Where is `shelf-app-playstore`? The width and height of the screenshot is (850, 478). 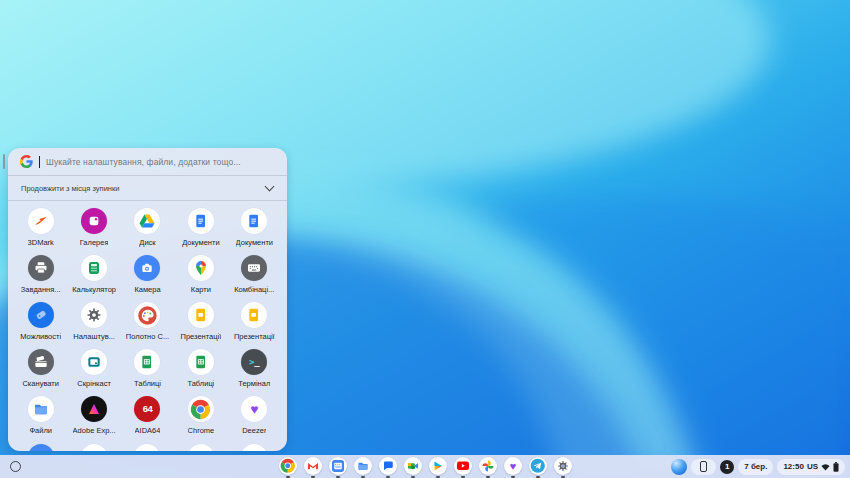 shelf-app-playstore is located at coordinates (438, 468).